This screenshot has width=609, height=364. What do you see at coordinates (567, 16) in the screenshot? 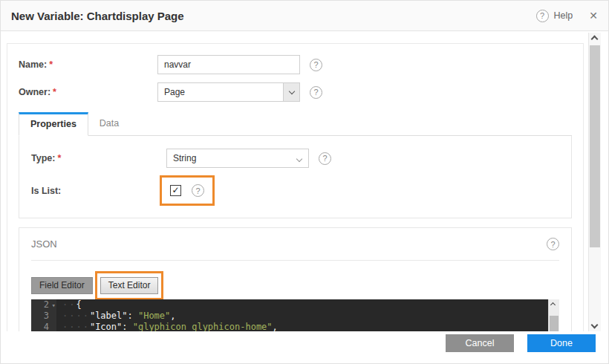
I see `header-actions: ? Help ✕` at bounding box center [567, 16].